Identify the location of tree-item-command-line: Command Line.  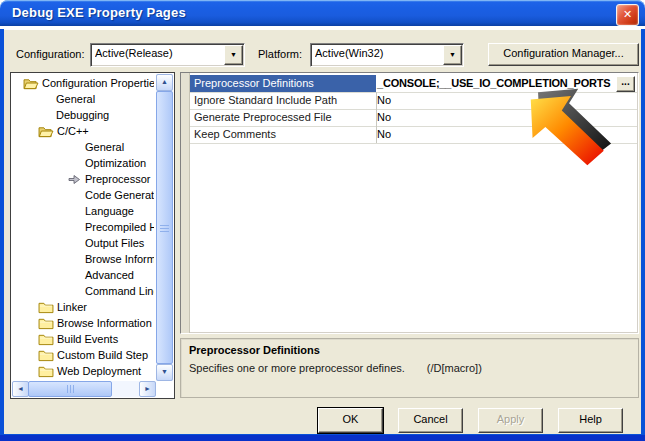
(83, 291).